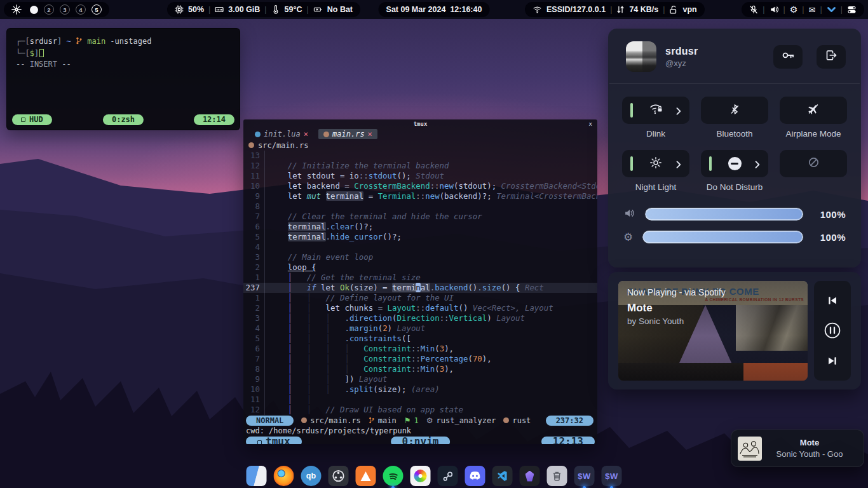  What do you see at coordinates (421, 268) in the screenshot?
I see `code-line: 2 loop {` at bounding box center [421, 268].